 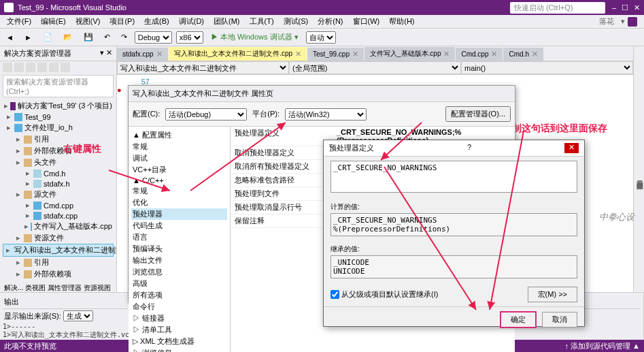 What do you see at coordinates (180, 260) in the screenshot?
I see `prop-tree-item: 输出文件` at bounding box center [180, 260].